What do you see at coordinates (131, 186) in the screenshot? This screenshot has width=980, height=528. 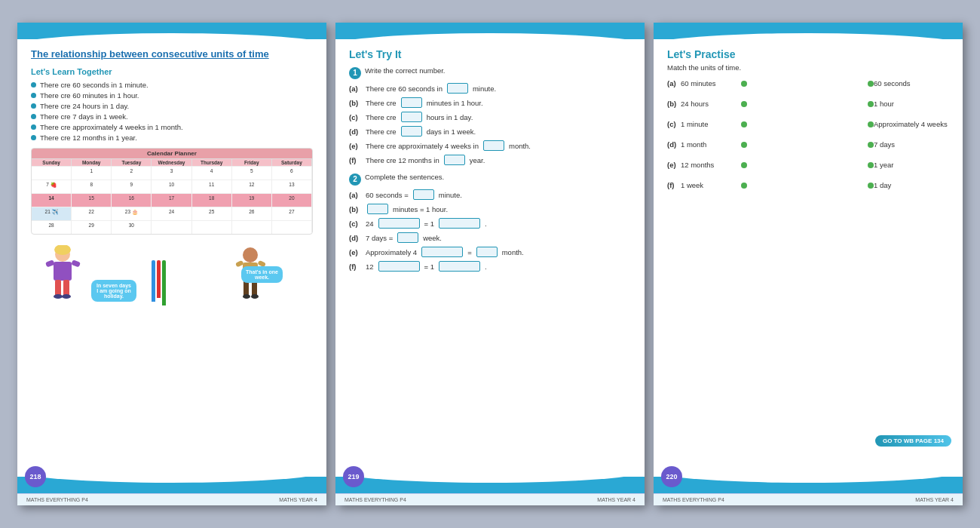 I see `cal-cell: 9` at bounding box center [131, 186].